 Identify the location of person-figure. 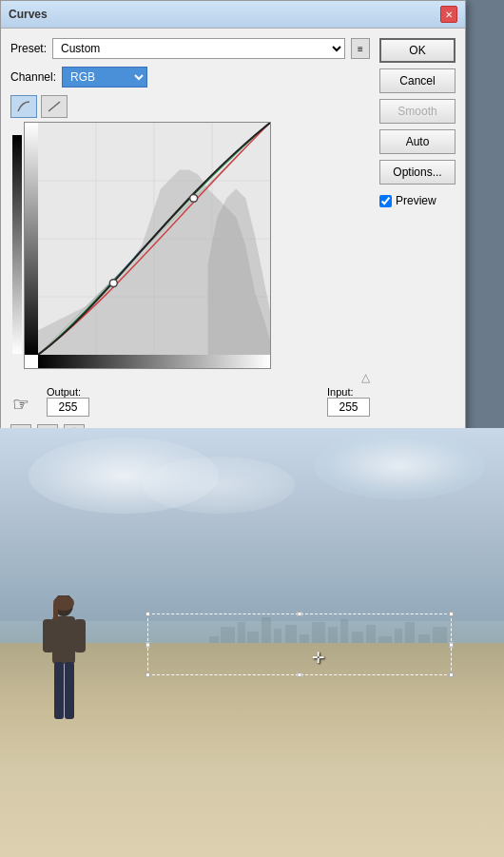
(65, 662).